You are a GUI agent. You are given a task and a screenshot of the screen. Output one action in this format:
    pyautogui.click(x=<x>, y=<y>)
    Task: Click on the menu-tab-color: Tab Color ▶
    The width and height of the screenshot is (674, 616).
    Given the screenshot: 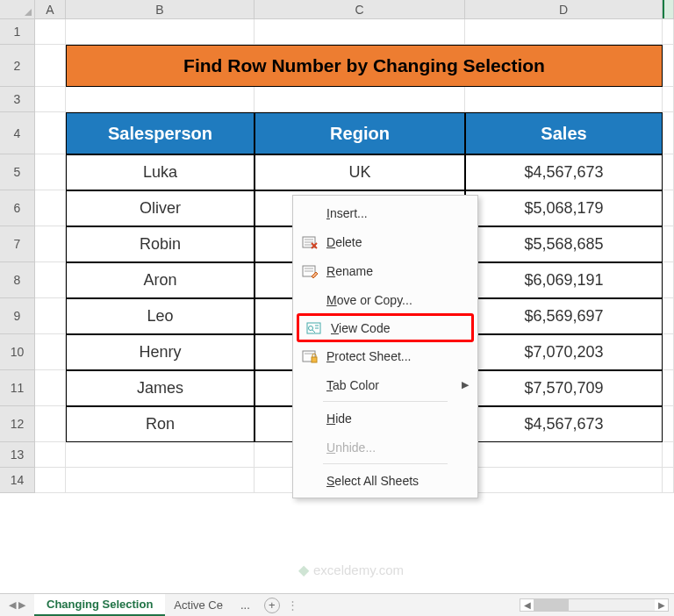 What is the action you would take?
    pyautogui.click(x=385, y=384)
    